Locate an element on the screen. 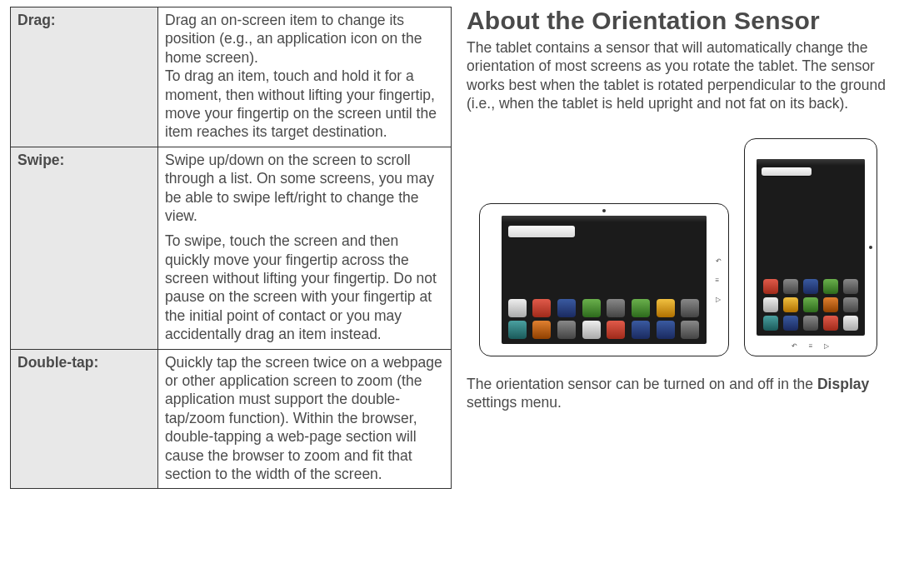 The height and width of the screenshot is (588, 899). section-footer: The orientation sensor can be turned on … is located at coordinates (678, 393).